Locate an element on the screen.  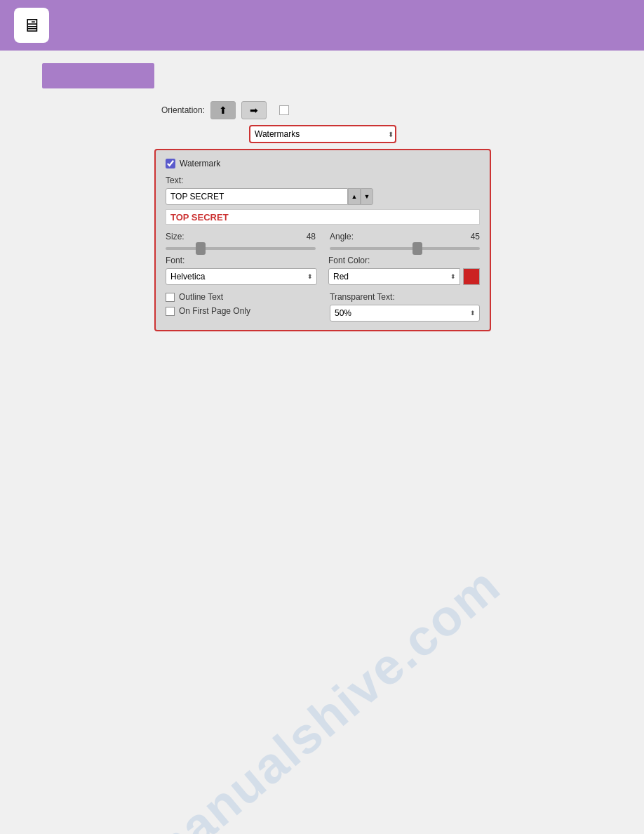
size-slider-track is located at coordinates (241, 249).